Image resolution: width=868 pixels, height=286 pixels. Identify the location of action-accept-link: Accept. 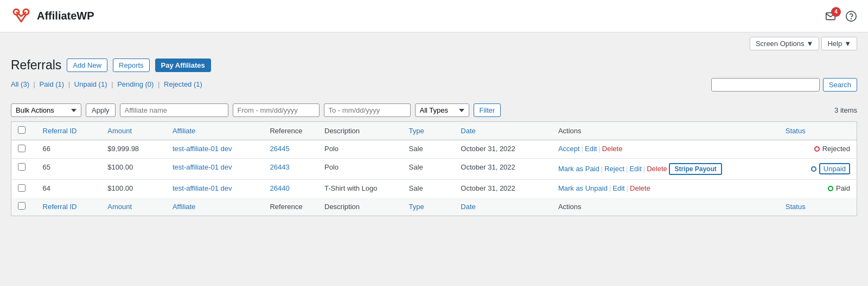
(569, 148).